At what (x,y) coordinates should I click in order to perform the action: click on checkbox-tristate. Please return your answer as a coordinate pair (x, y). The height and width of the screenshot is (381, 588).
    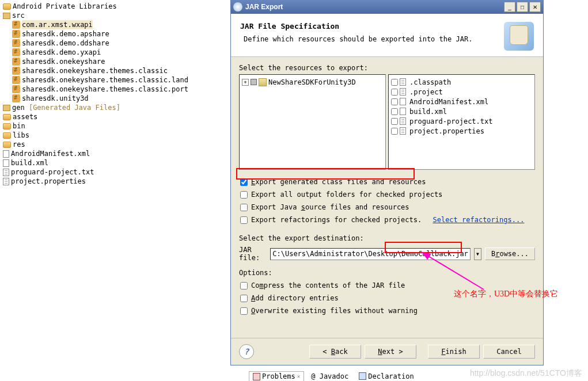
    Looking at the image, I should click on (253, 82).